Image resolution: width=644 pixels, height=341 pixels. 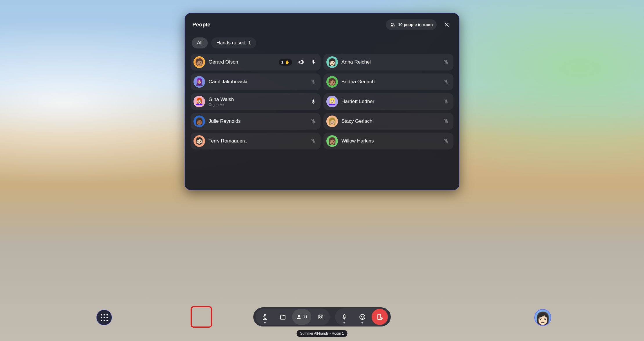 What do you see at coordinates (321, 317) in the screenshot?
I see `camera-button` at bounding box center [321, 317].